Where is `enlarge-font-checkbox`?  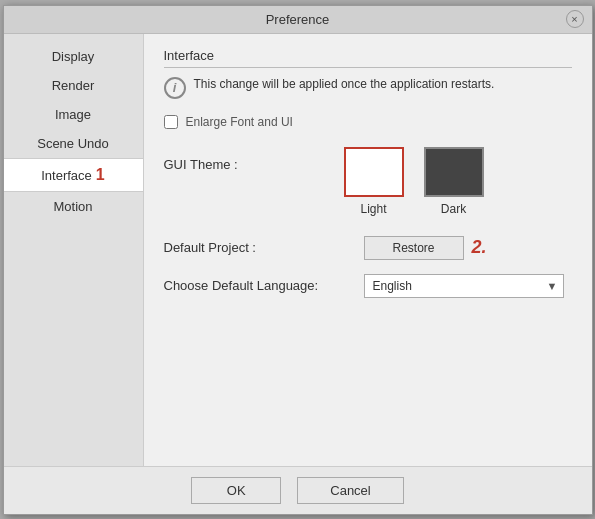
enlarge-font-checkbox is located at coordinates (171, 122).